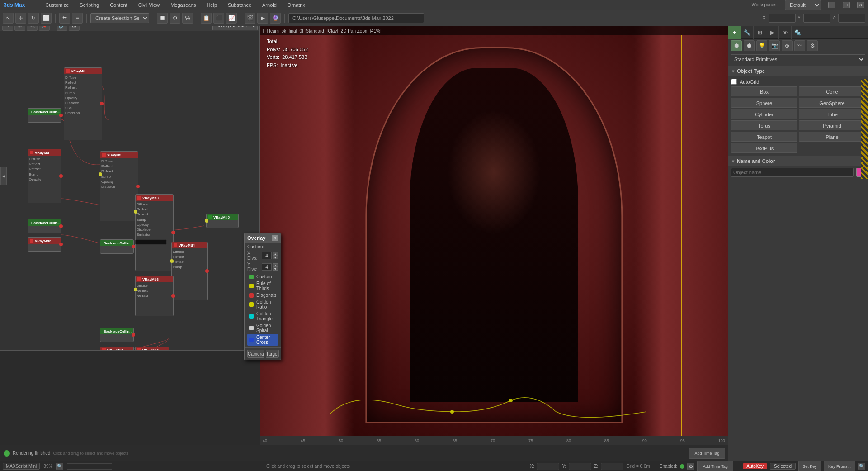  What do you see at coordinates (263, 328) in the screenshot?
I see `overlay-item-goldenspiral: Golden Spiral` at bounding box center [263, 328].